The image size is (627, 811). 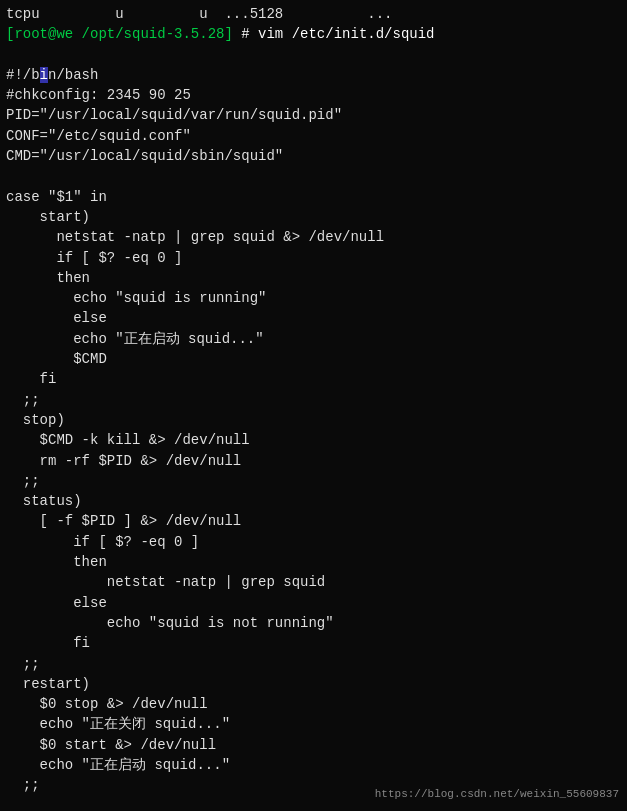 What do you see at coordinates (314, 481) in the screenshot?
I see `dsemi2-line: ;;` at bounding box center [314, 481].